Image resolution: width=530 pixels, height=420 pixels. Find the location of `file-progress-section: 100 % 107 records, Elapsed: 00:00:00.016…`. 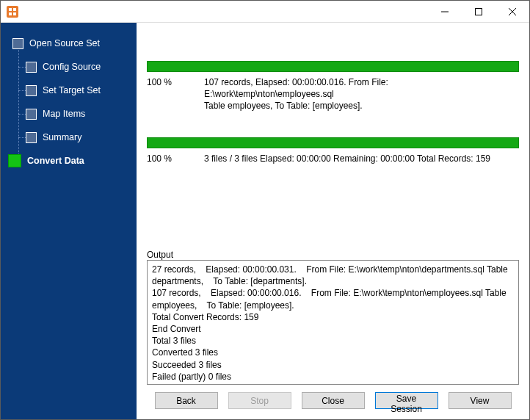

file-progress-section: 100 % 107 records, Elapsed: 00:00:00.016… is located at coordinates (333, 87).